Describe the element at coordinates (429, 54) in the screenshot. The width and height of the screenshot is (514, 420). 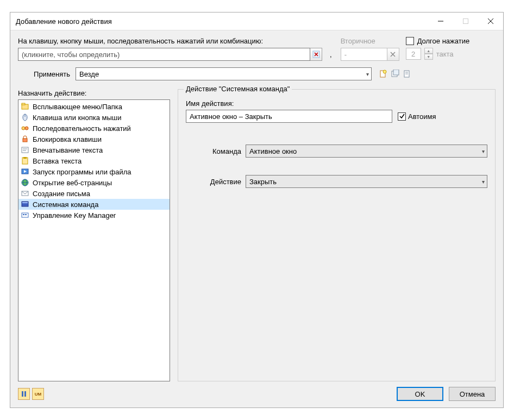
I see `delay-spinner-buttons: ▲ ▼` at that location.